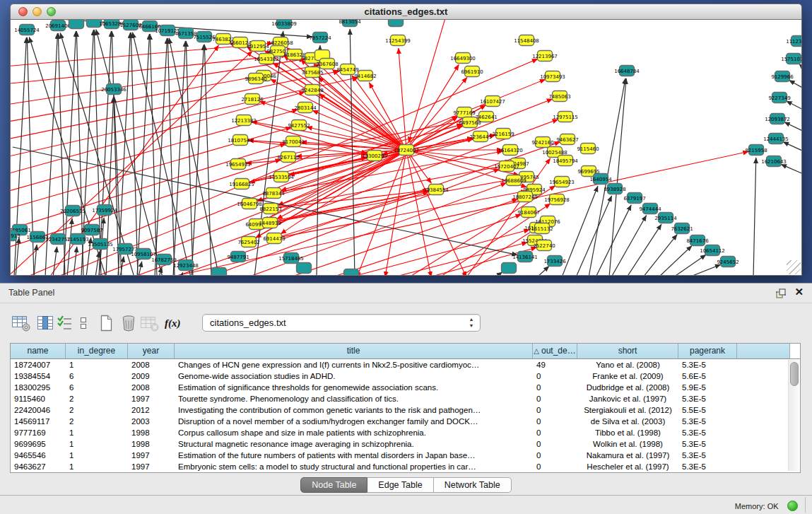  I want to click on window-resize-grip, so click(794, 267).